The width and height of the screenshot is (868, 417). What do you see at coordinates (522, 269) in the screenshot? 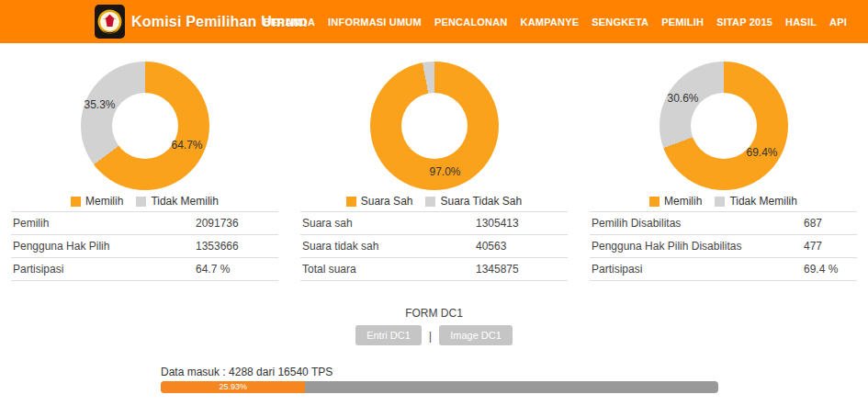
I see `row-value: 1345875` at bounding box center [522, 269].